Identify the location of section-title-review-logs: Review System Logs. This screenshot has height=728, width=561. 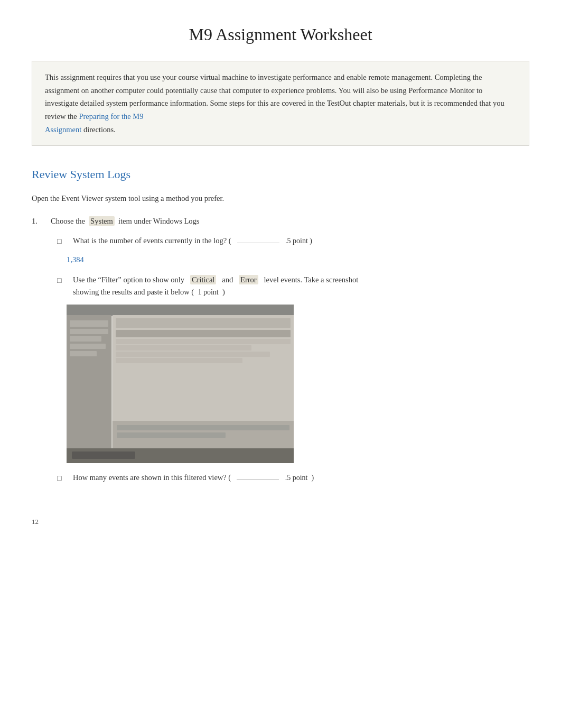
(280, 174).